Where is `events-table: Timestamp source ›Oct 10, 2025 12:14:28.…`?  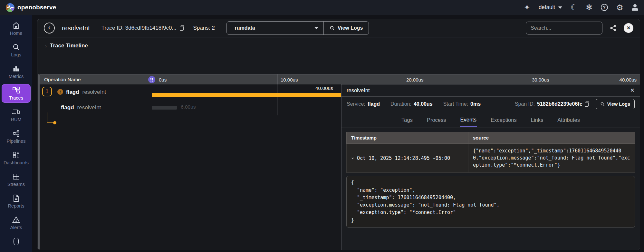 events-table: Timestamp source ›Oct 10, 2025 12:14:28.… is located at coordinates (491, 152).